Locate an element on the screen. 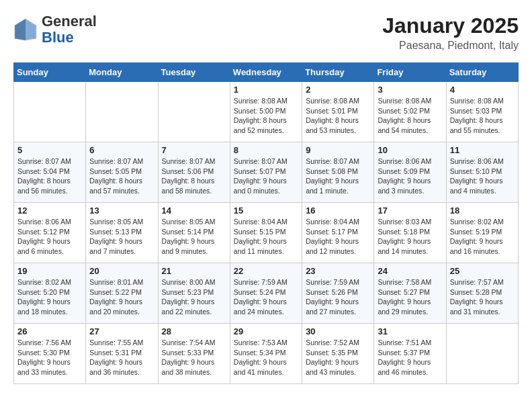 This screenshot has width=532, height=411. day-number: 21 is located at coordinates (194, 271).